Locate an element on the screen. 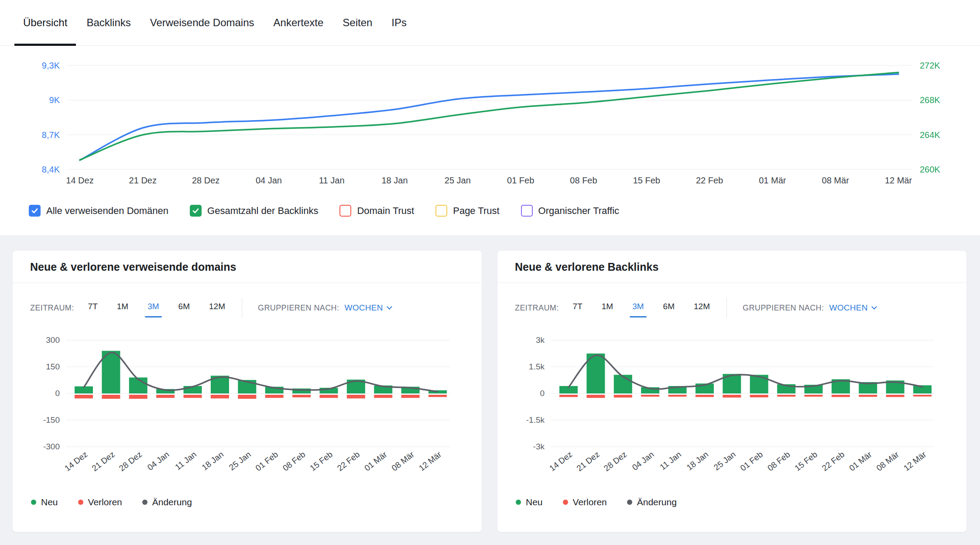  tab-übersicht: Übersicht is located at coordinates (45, 23).